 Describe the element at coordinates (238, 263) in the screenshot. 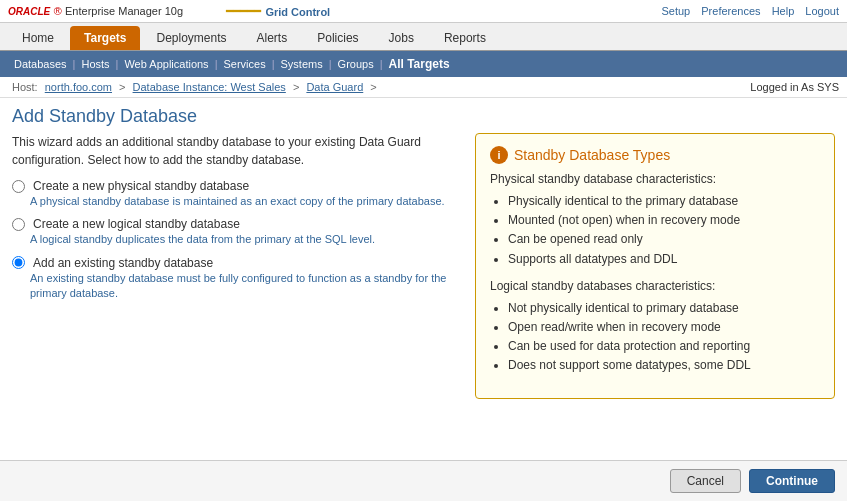

I see `option-existing-label: Add an existing standby database` at that location.